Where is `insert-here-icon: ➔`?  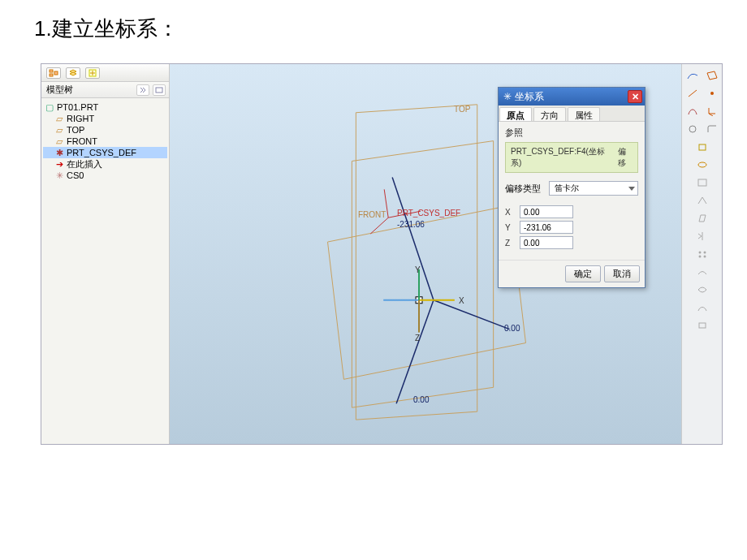 insert-here-icon: ➔ is located at coordinates (59, 164).